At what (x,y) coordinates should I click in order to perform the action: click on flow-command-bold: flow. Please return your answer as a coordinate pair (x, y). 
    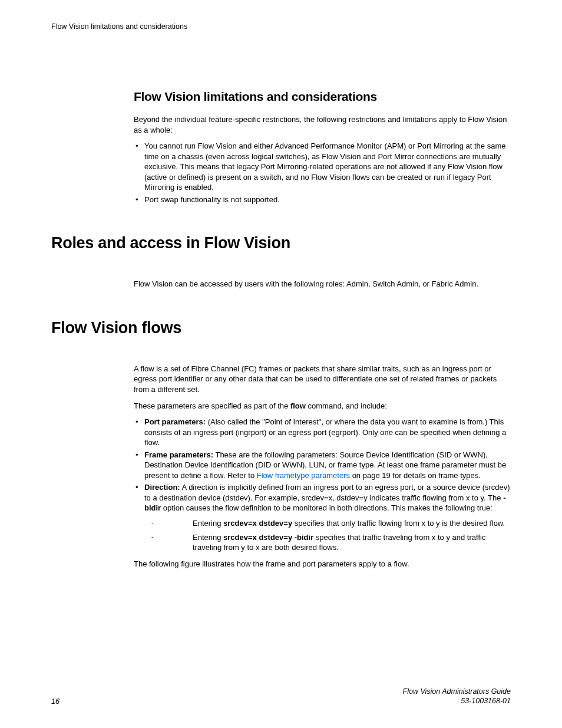
    Looking at the image, I should click on (298, 406).